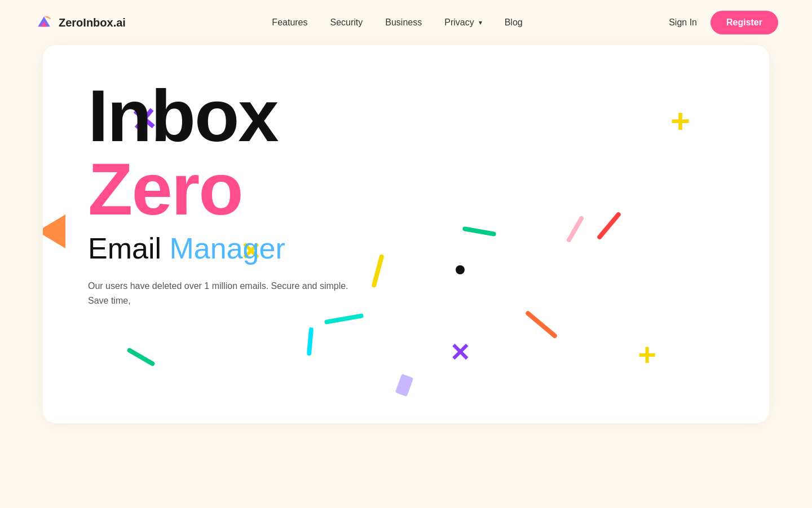 The width and height of the screenshot is (812, 508). I want to click on hero-subtitle-email: Email, so click(129, 248).